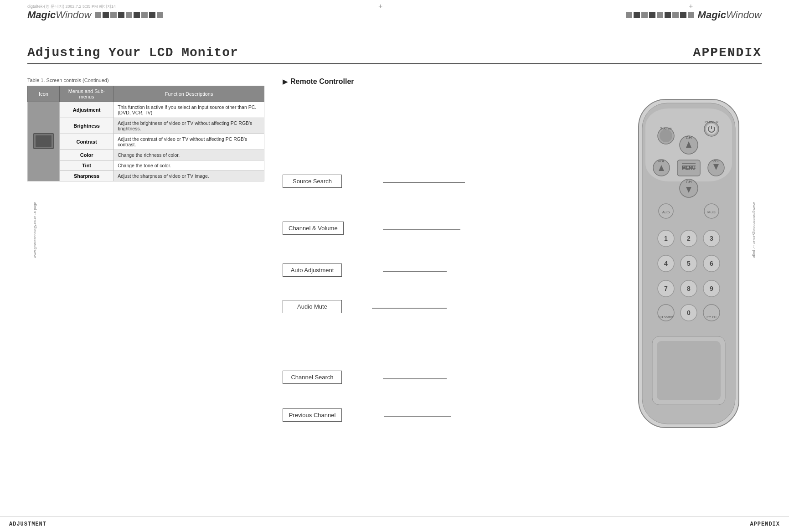 Image resolution: width=789 pixels, height=532 pixels. I want to click on menu-contrast: Contrast, so click(87, 142).